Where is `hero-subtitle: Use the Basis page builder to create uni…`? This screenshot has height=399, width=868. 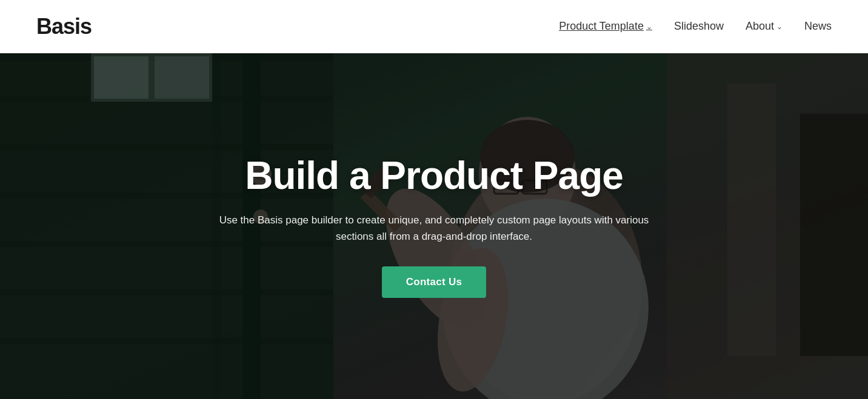 hero-subtitle: Use the Basis page builder to create uni… is located at coordinates (434, 228).